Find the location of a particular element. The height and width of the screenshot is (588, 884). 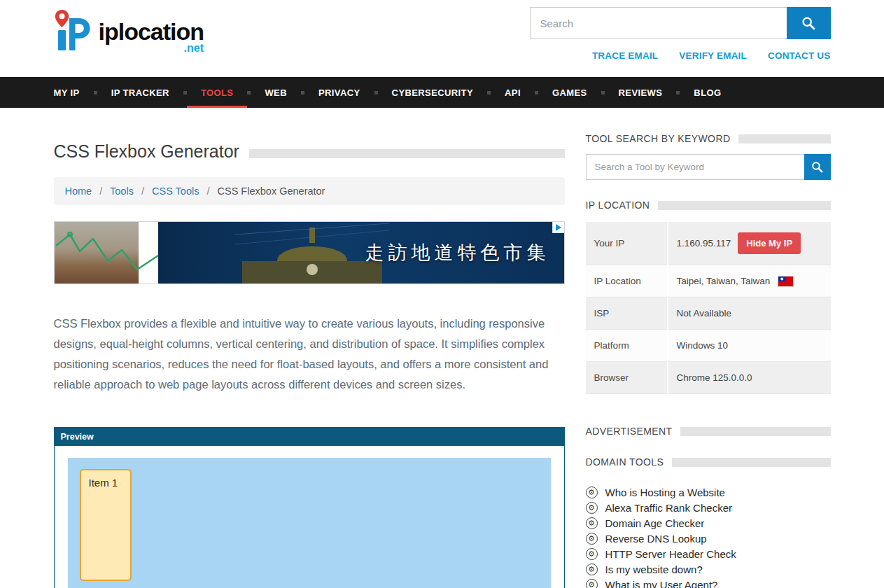

table-row-isp: ISP Not Available is located at coordinates (708, 314).